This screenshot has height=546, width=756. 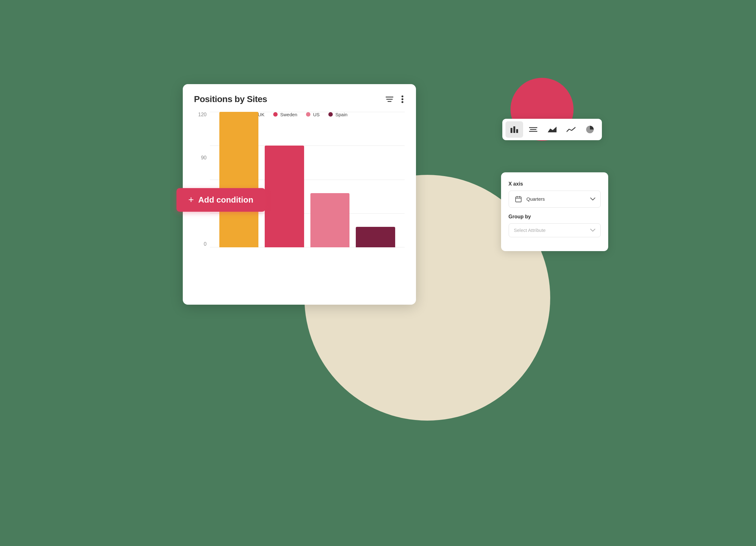 I want to click on settings-panel: X axis Quarters, so click(x=555, y=212).